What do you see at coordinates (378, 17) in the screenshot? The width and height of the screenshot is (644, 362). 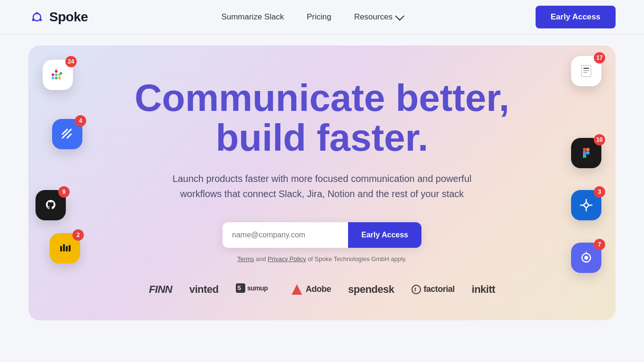 I see `nav-link-resources: Resources` at bounding box center [378, 17].